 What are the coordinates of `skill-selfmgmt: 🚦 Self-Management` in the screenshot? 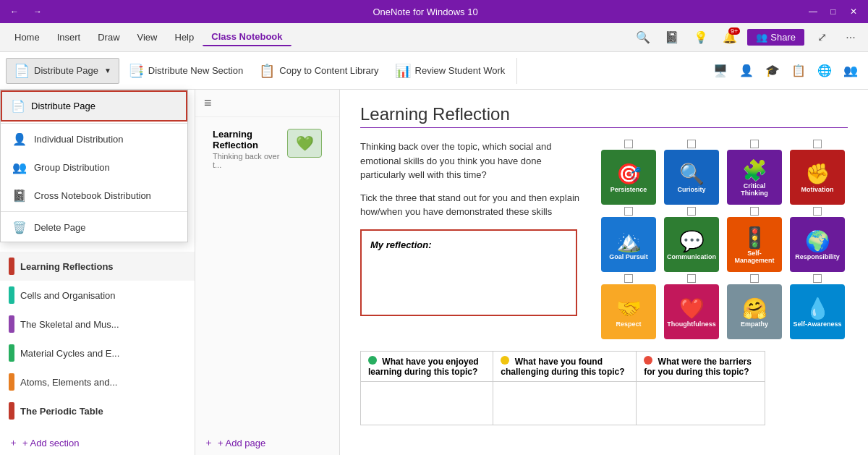 It's located at (754, 244).